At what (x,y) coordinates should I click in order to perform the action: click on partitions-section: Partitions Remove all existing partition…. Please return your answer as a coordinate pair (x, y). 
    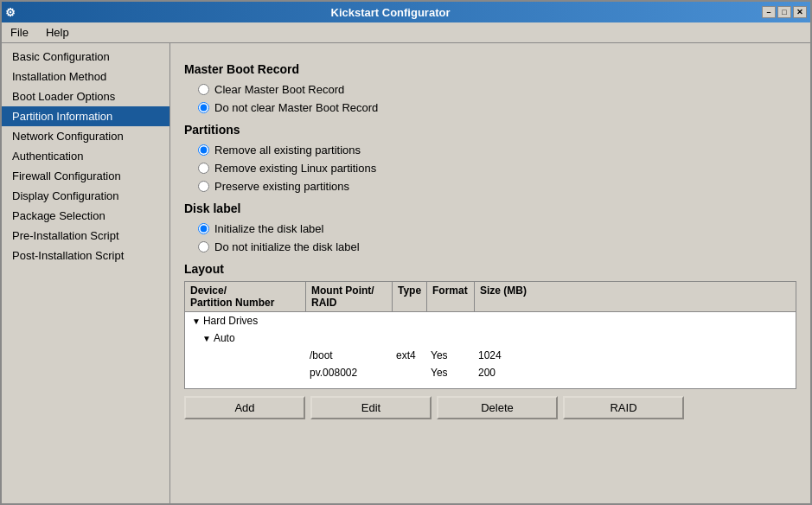
    Looking at the image, I should click on (490, 157).